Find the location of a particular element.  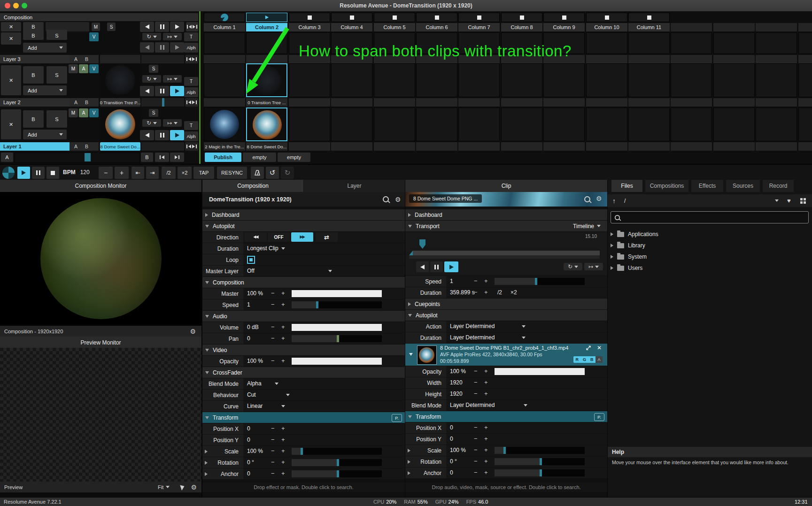

direction-dir-next is located at coordinates (302, 237).